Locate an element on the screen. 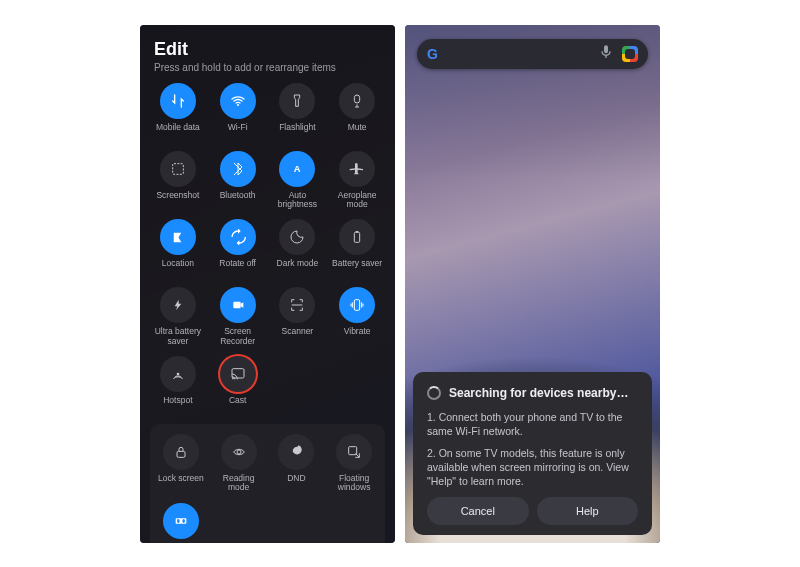  tile-rotate: Rotate off is located at coordinates (238, 249).